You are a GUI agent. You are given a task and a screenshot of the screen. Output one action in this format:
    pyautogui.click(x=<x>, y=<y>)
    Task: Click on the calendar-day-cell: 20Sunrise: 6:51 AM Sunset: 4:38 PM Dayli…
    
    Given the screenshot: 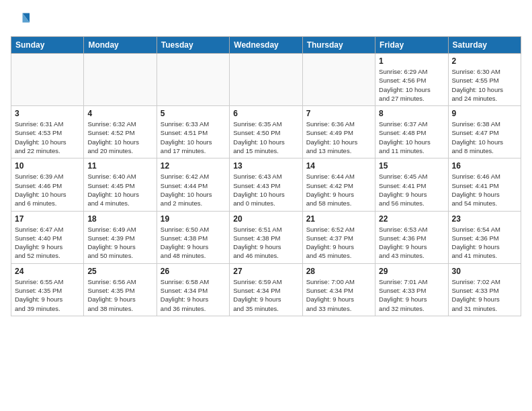 What is the action you would take?
    pyautogui.click(x=266, y=237)
    